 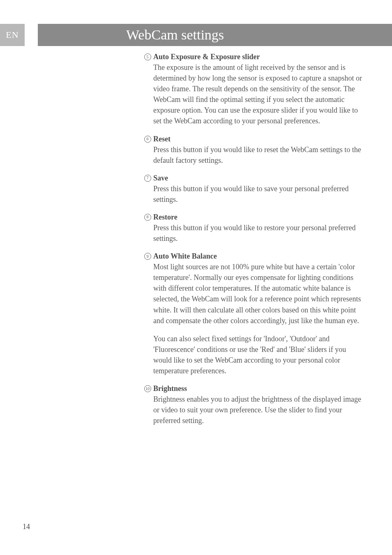 What do you see at coordinates (31, 35) in the screenshot?
I see `header-gap` at bounding box center [31, 35].